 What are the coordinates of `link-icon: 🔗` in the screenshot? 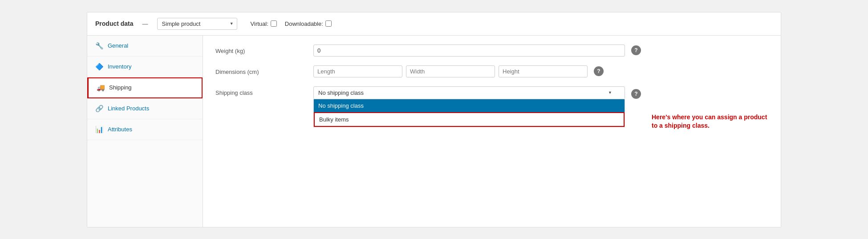 It's located at (99, 109).